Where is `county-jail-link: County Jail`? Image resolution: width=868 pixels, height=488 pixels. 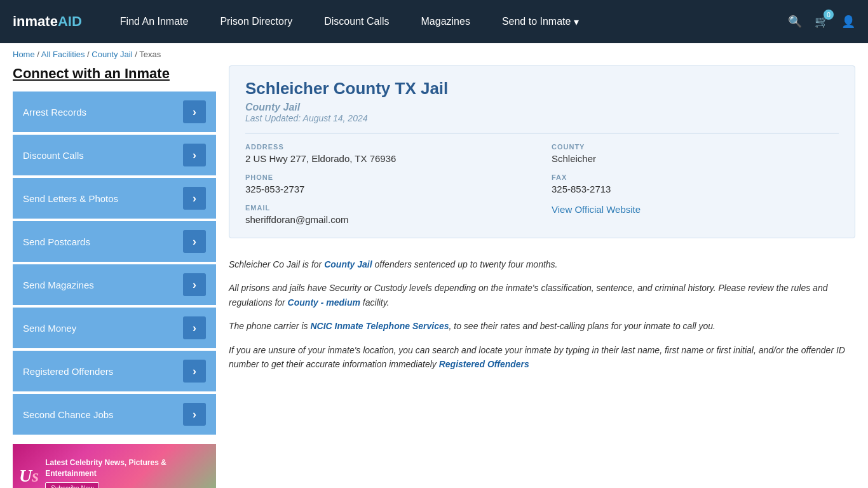
county-jail-link: County Jail is located at coordinates (348, 264).